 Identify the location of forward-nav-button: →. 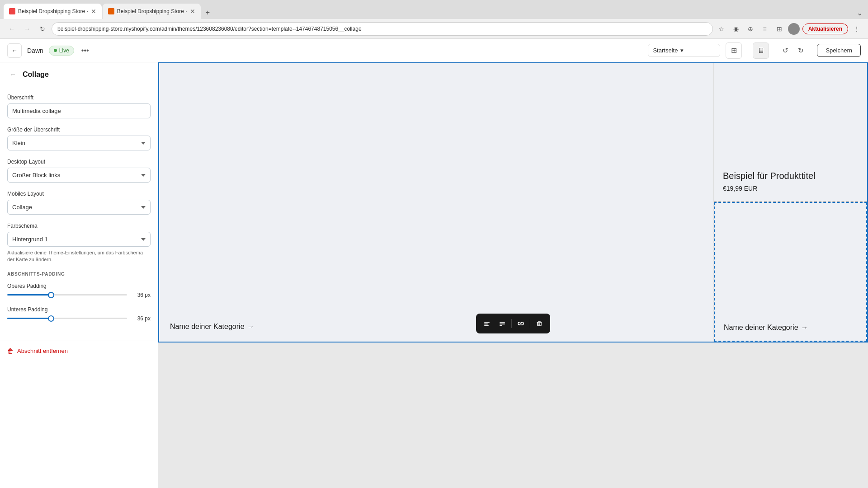
(27, 29).